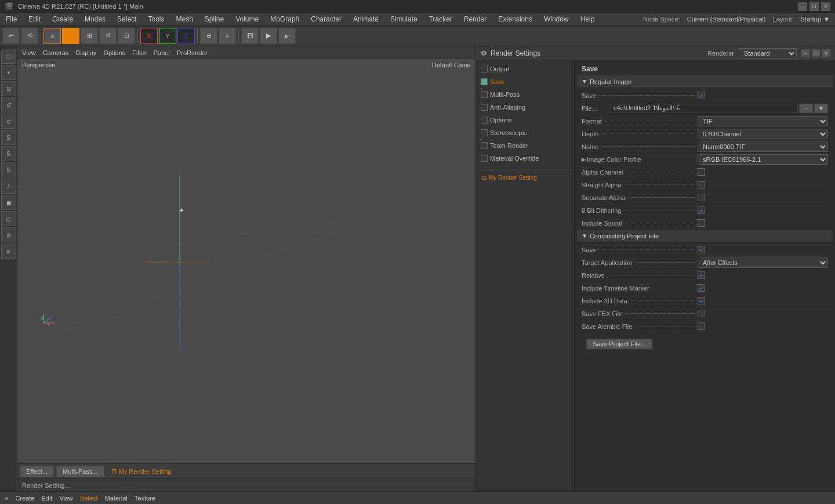 The image size is (835, 504). Describe the element at coordinates (149, 36) in the screenshot. I see `axis-x: X` at that location.